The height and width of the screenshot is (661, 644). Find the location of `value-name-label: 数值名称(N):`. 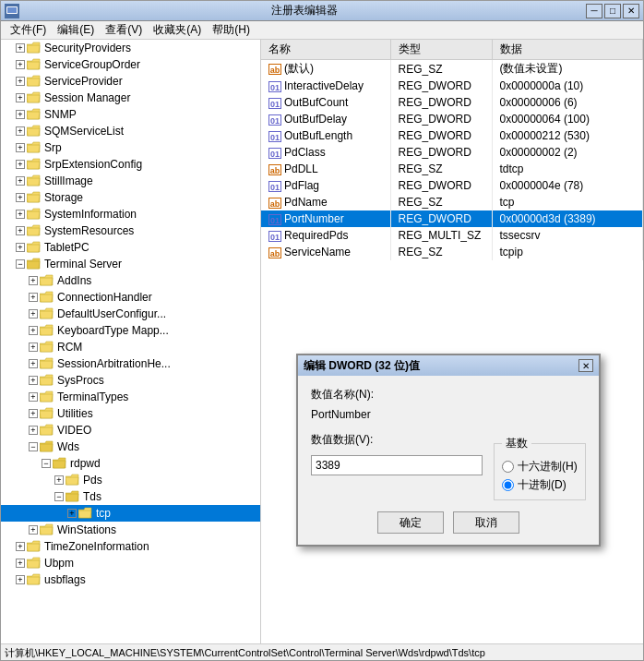

value-name-label: 数值名称(N): is located at coordinates (448, 395).